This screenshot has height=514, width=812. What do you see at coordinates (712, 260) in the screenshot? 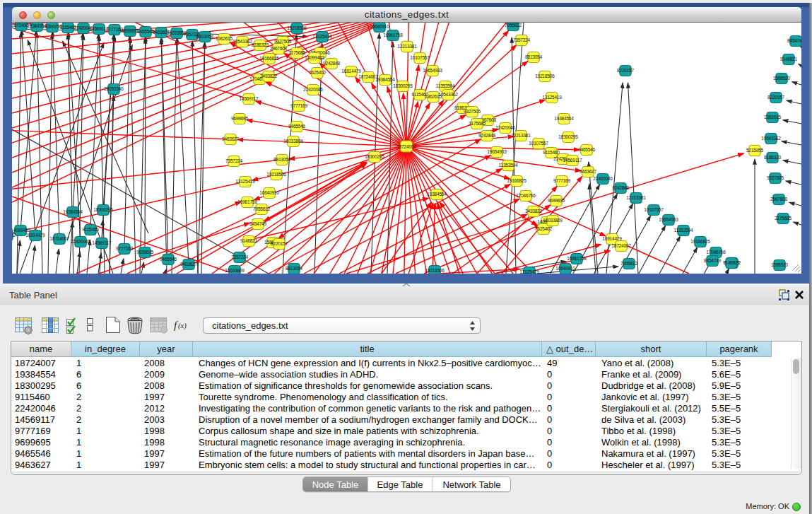
I see `svg-text: 8454749` at bounding box center [712, 260].